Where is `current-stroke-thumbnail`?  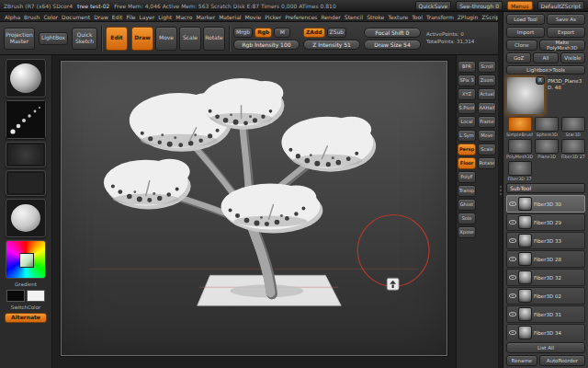
current-stroke-thumbnail is located at coordinates (26, 120).